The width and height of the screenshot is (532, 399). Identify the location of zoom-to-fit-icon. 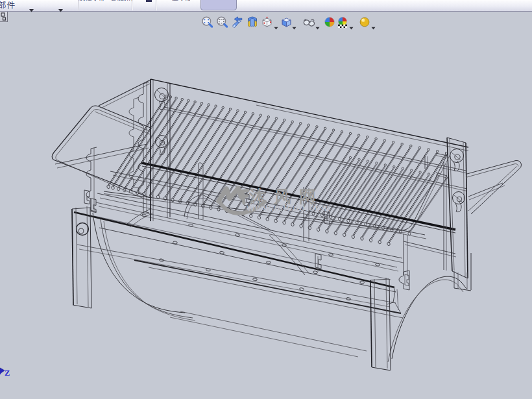
(207, 22).